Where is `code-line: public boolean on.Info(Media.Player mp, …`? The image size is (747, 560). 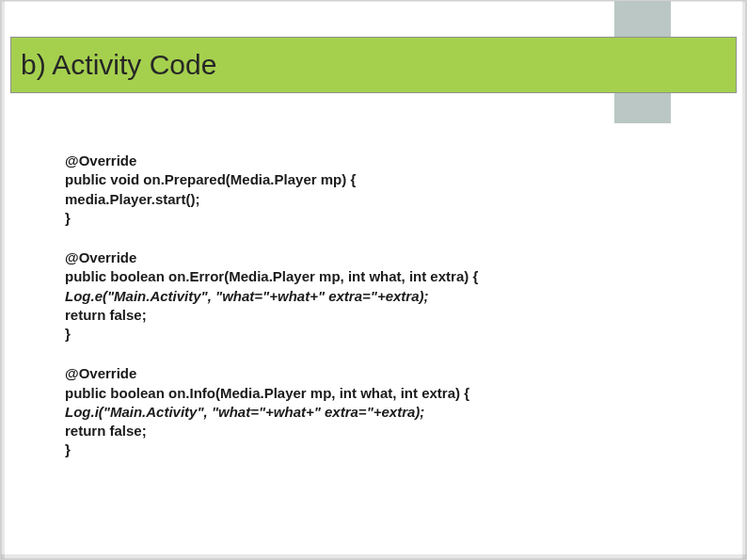 code-line: public boolean on.Info(Media.Player mp, … is located at coordinates (377, 393).